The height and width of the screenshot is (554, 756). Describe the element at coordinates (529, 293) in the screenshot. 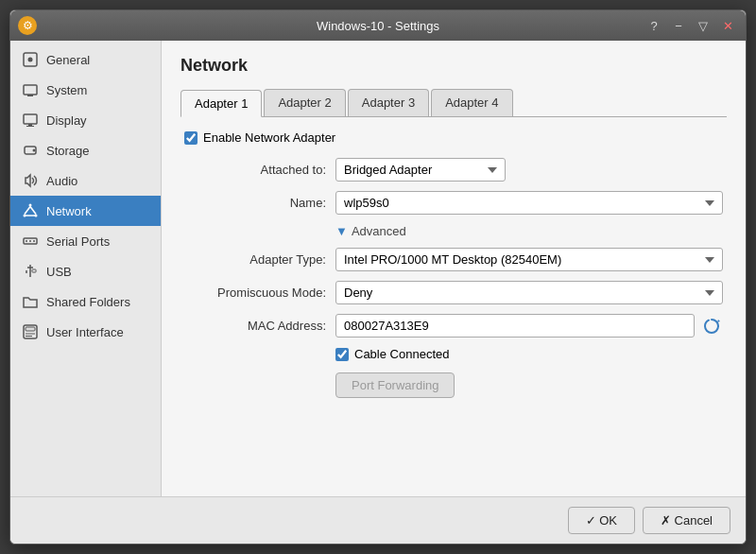

I see `promiscuous-mode-select: Deny Allow VMs Allow All` at that location.